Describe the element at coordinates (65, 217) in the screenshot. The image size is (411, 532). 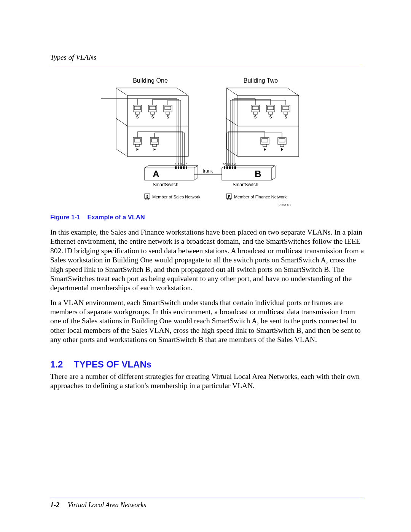
I see `figure-caption-label: Figure 1-1` at that location.